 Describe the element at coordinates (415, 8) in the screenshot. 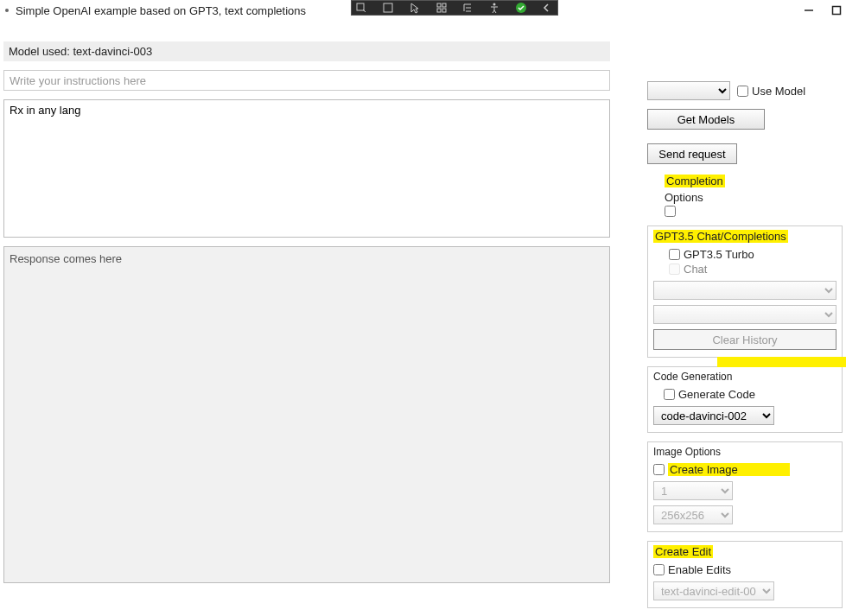

I see `cursor-icon` at that location.